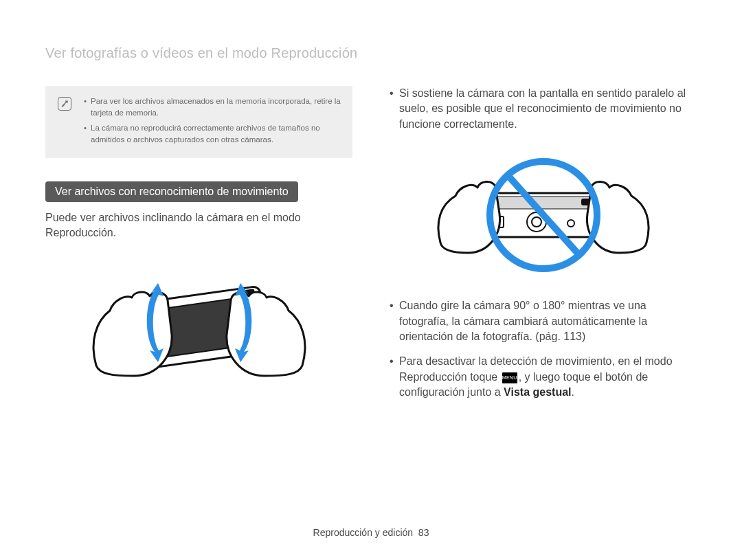 The image size is (742, 560). Describe the element at coordinates (213, 135) in the screenshot. I see `note-item: La cámara no reproducirá correctamente a…` at that location.